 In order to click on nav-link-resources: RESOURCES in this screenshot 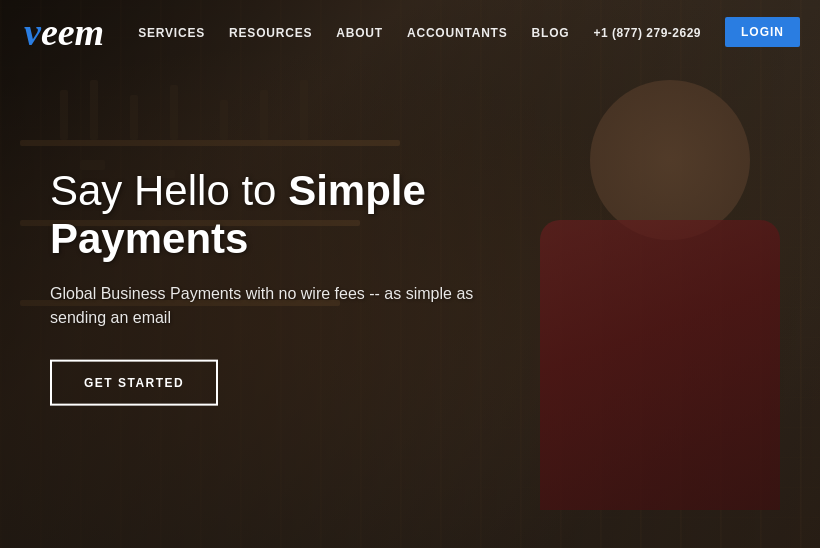, I will do `click(270, 33)`.